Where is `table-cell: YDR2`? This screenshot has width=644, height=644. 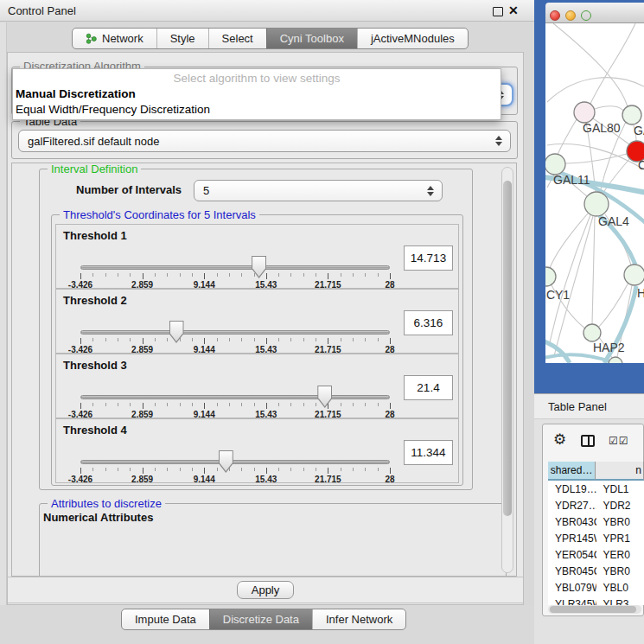 table-cell: YDR2 is located at coordinates (621, 505).